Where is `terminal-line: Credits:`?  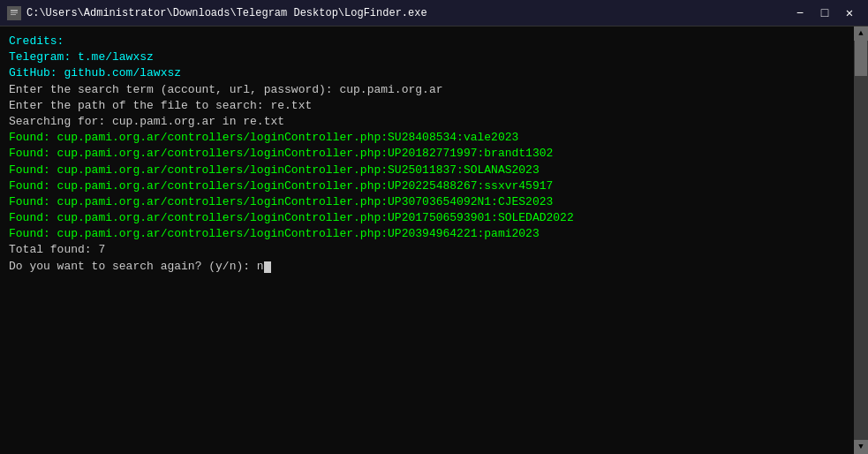
terminal-line: Credits: is located at coordinates (427, 42).